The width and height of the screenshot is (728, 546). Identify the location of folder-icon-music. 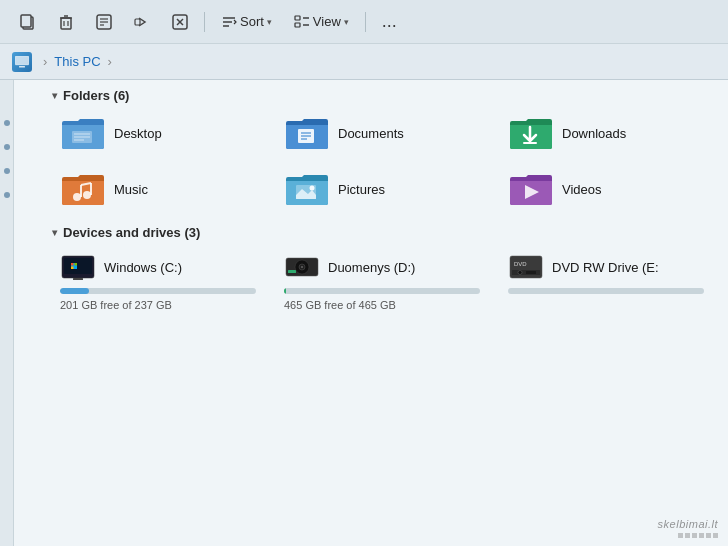
(82, 189).